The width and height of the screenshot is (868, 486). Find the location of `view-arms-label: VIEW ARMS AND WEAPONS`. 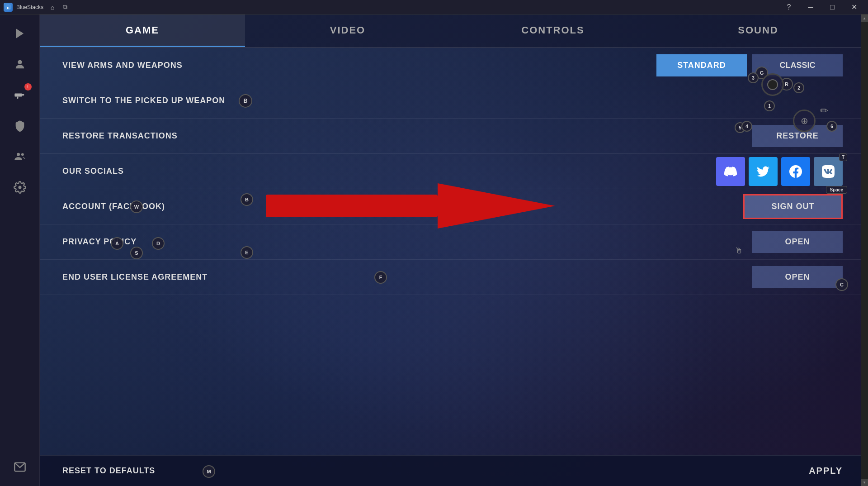

view-arms-label: VIEW ARMS AND WEAPONS is located at coordinates (123, 65).